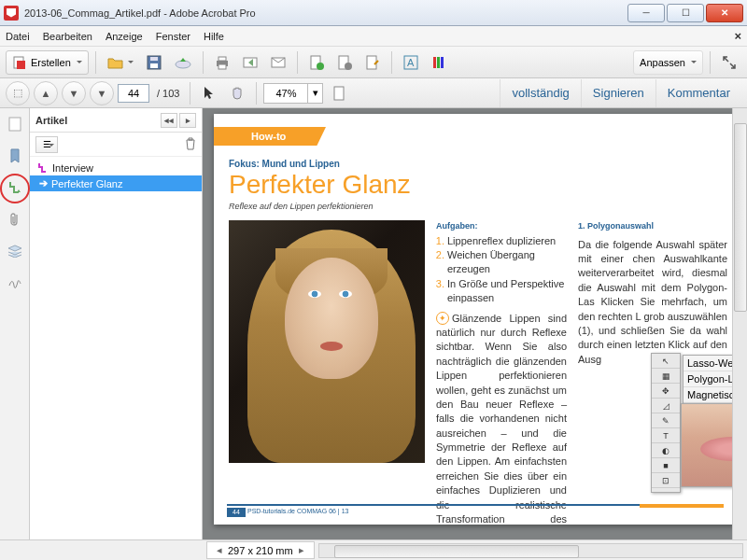  What do you see at coordinates (345, 63) in the screenshot?
I see `edit-pdf-button` at bounding box center [345, 63].